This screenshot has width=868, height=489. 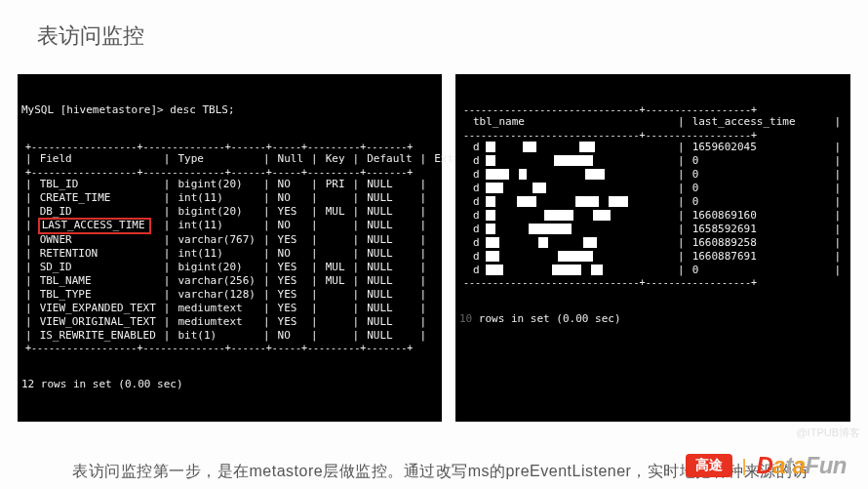 I want to click on cell-field: RETENTION, so click(x=98, y=254).